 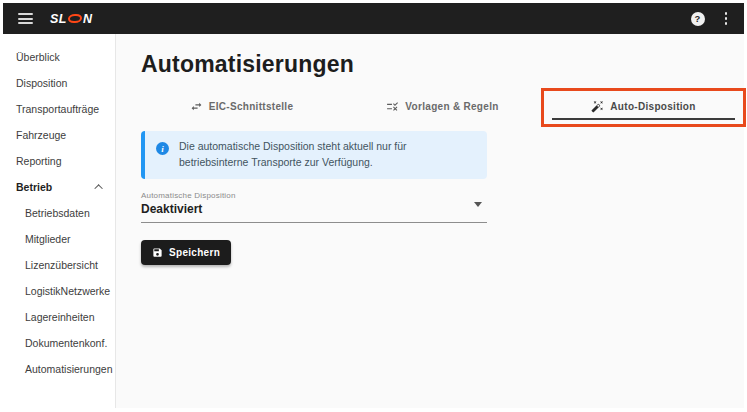 What do you see at coordinates (644, 119) in the screenshot?
I see `active-tab-indicator` at bounding box center [644, 119].